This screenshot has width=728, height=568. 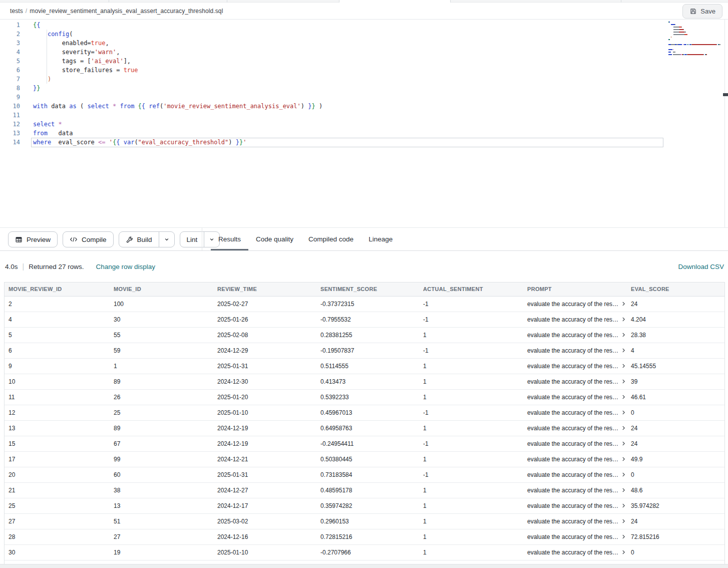 I want to click on breadcrumb: tests/movie_review_sentiment_analysis_ev…, so click(x=116, y=11).